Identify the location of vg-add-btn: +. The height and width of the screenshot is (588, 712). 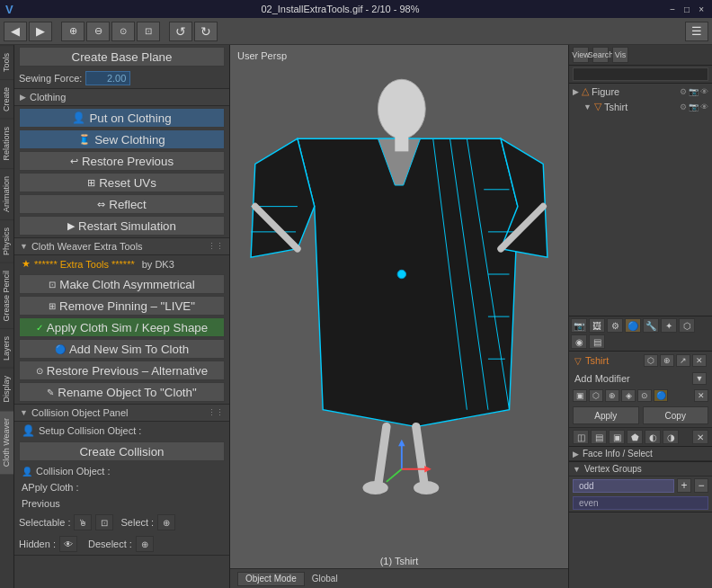
(684, 486).